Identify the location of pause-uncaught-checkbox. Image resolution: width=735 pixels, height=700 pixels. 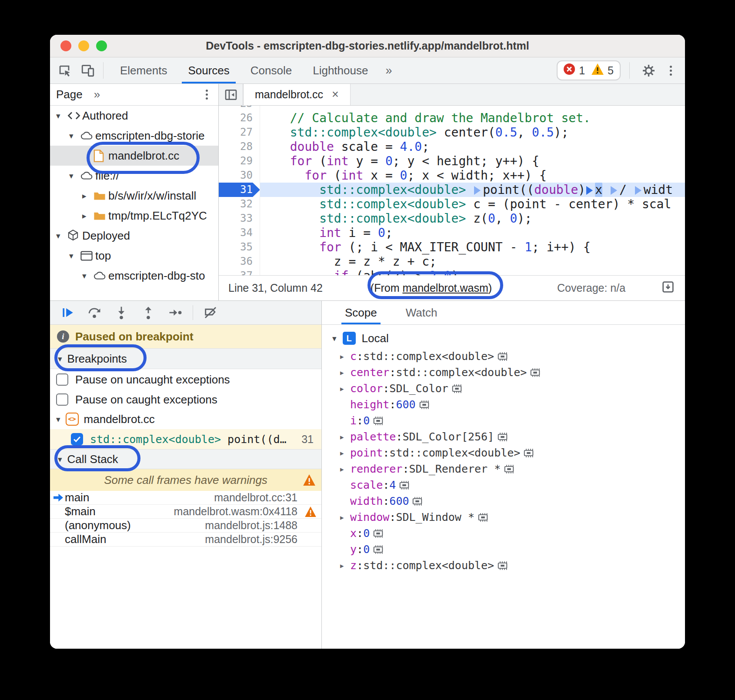
(62, 380).